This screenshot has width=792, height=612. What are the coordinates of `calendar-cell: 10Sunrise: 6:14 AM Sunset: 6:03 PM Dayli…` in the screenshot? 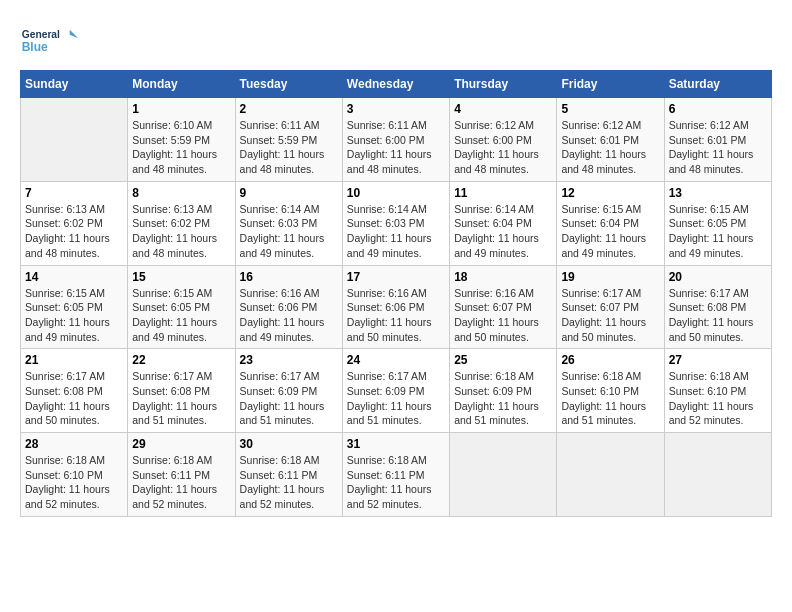 It's located at (396, 223).